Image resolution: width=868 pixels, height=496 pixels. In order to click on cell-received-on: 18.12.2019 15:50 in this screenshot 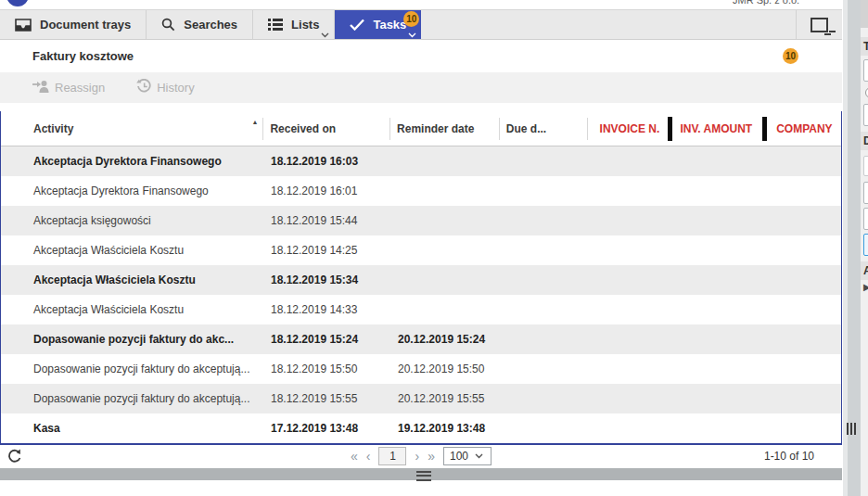, I will do `click(326, 369)`.